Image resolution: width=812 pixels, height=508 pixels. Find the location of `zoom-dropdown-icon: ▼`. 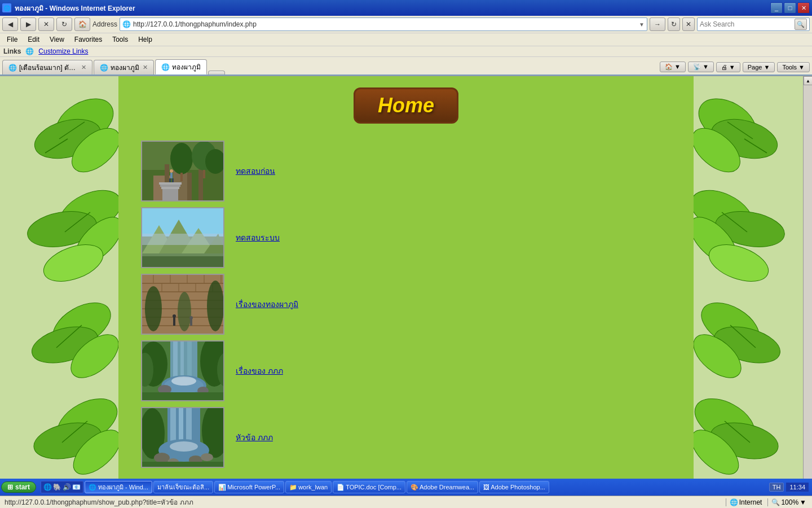

zoom-dropdown-icon: ▼ is located at coordinates (803, 502).